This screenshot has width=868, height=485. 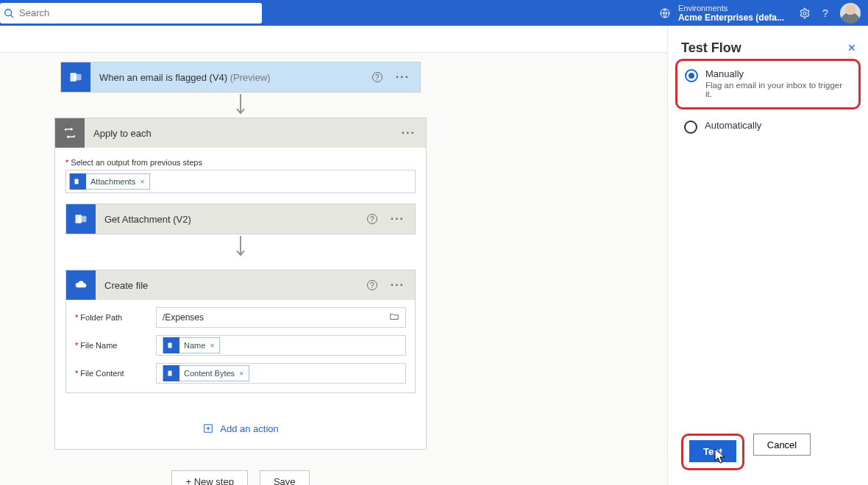 I want to click on environment-picker: Environments Acme Enterprises (defa..., so click(x=722, y=13).